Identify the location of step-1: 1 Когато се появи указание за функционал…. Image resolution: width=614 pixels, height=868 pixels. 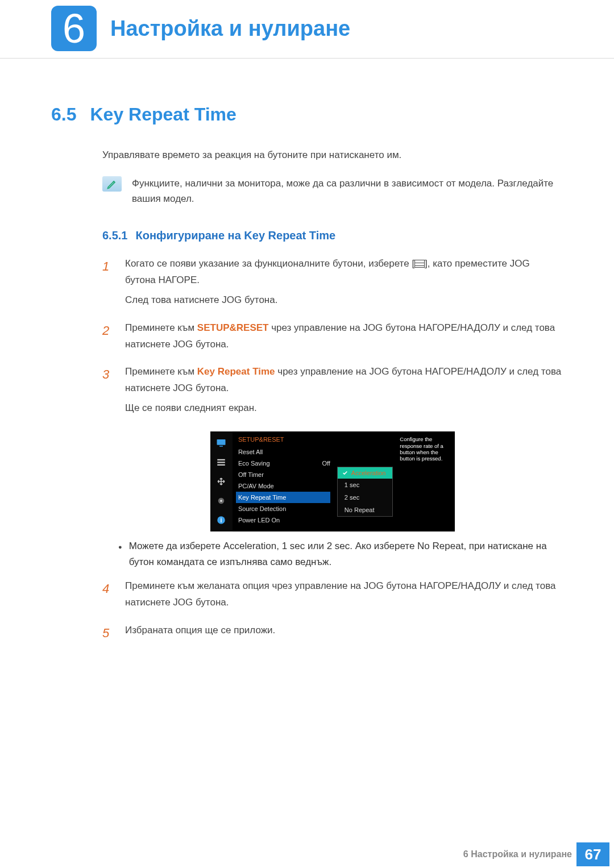
(333, 284).